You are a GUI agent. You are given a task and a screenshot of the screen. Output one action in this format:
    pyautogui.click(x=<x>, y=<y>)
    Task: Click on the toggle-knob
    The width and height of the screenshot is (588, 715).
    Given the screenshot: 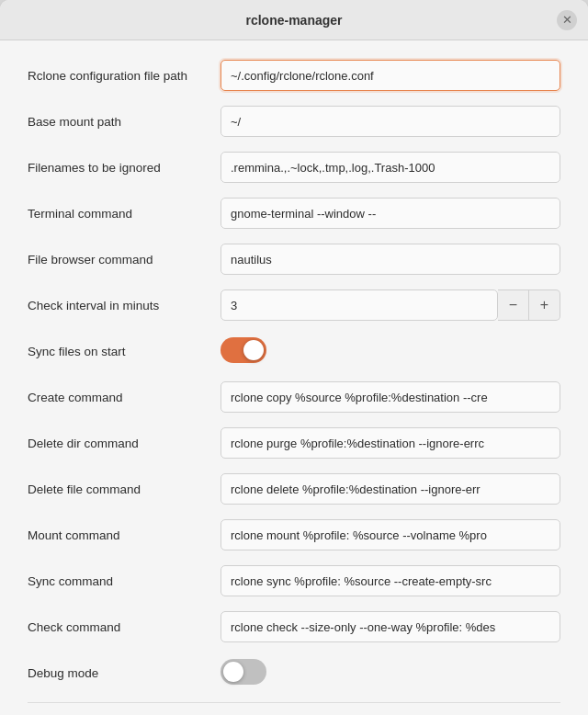 What is the action you would take?
    pyautogui.click(x=254, y=350)
    